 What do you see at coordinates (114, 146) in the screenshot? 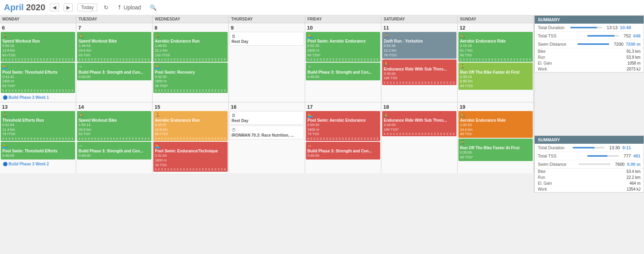
I see `strength-icon: ↔` at bounding box center [114, 146].